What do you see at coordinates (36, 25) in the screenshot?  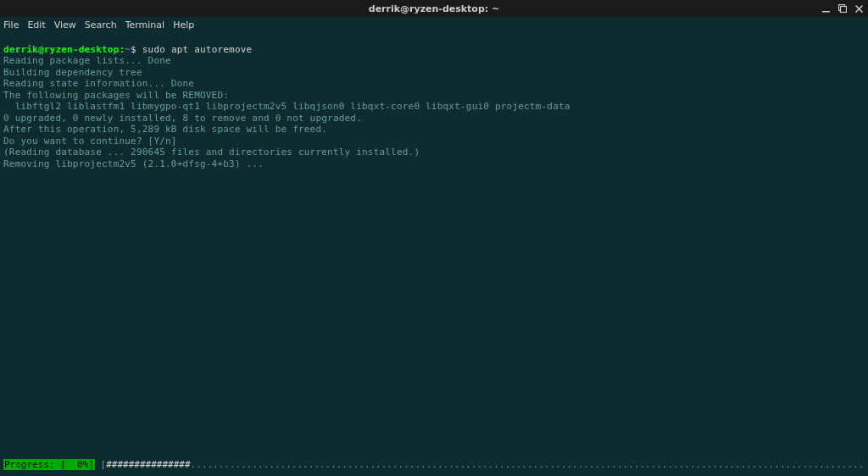 I see `menu-edit: Edit` at bounding box center [36, 25].